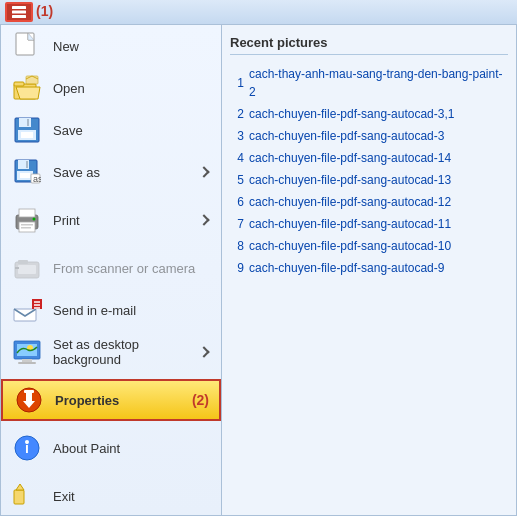 This screenshot has width=517, height=516. Describe the element at coordinates (111, 448) in the screenshot. I see `menu-item-about: i About Paint` at that location.